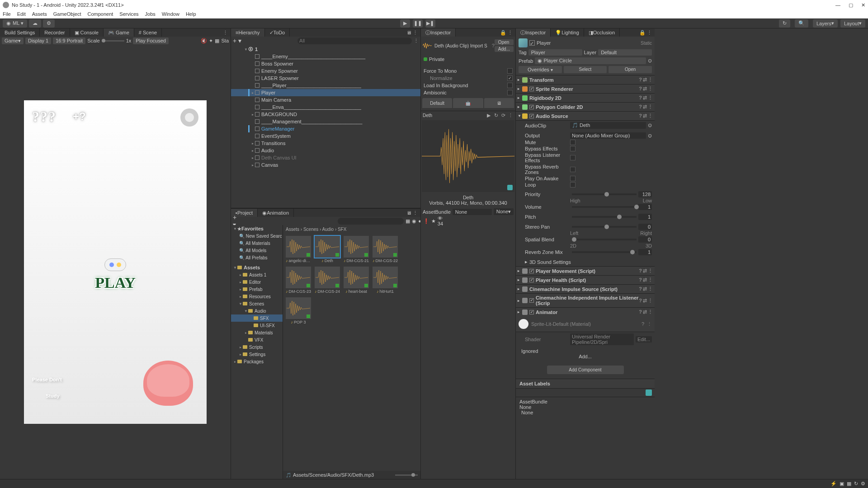  Describe the element at coordinates (406, 475) in the screenshot. I see `grid-size-slider` at that location.